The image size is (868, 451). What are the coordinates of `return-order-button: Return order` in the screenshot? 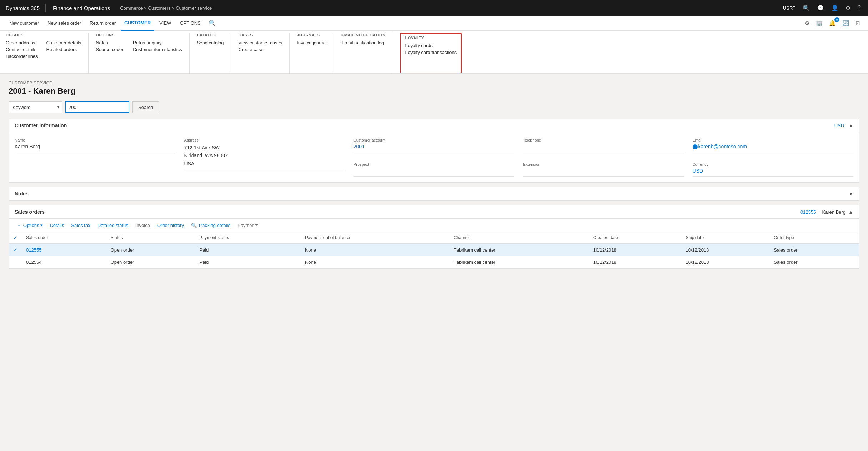 It's located at (103, 23).